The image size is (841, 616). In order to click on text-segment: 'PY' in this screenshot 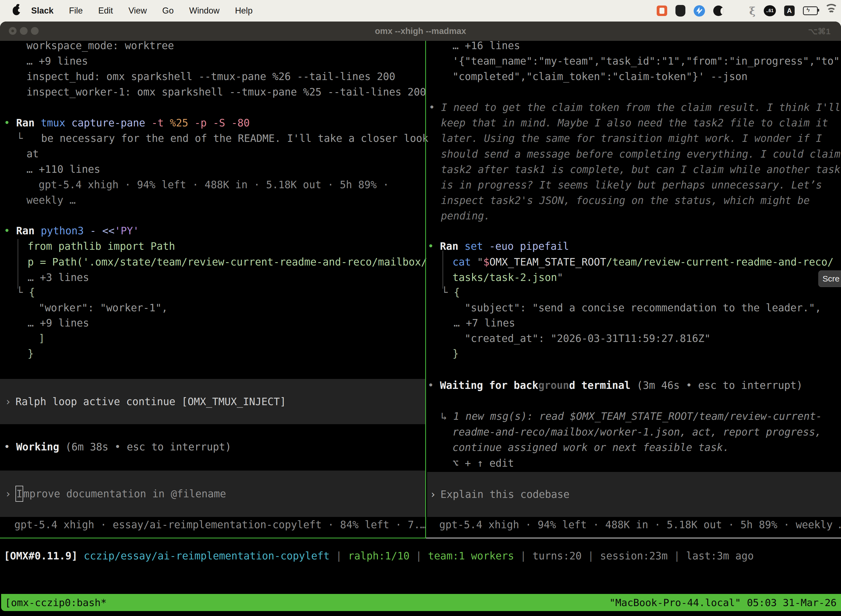, I will do `click(127, 231)`.